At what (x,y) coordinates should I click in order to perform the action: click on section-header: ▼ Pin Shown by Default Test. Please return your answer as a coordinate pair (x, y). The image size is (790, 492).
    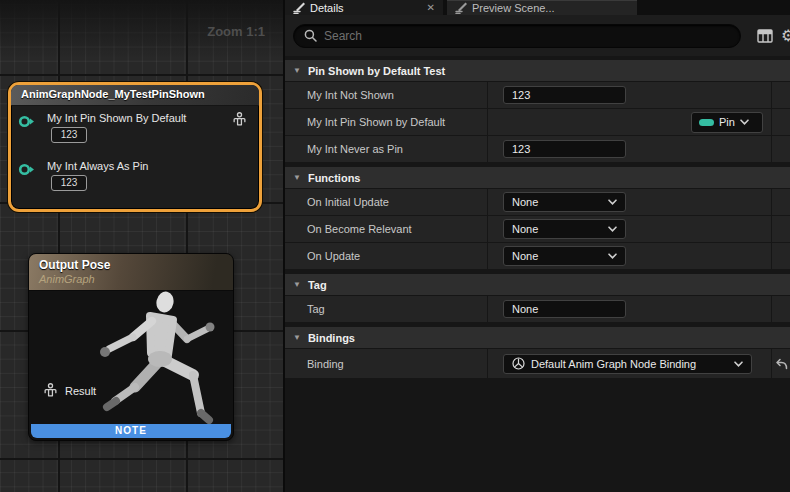
    Looking at the image, I should click on (538, 71).